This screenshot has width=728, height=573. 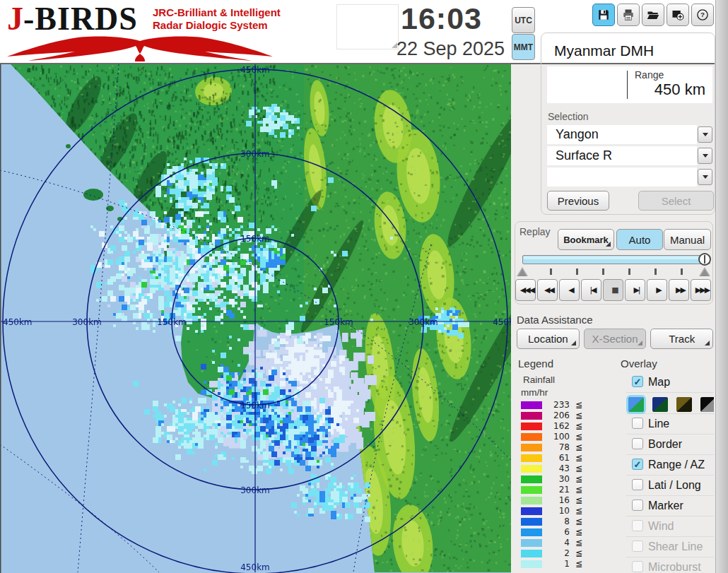 What do you see at coordinates (564, 448) in the screenshot?
I see `legend-value: 78` at bounding box center [564, 448].